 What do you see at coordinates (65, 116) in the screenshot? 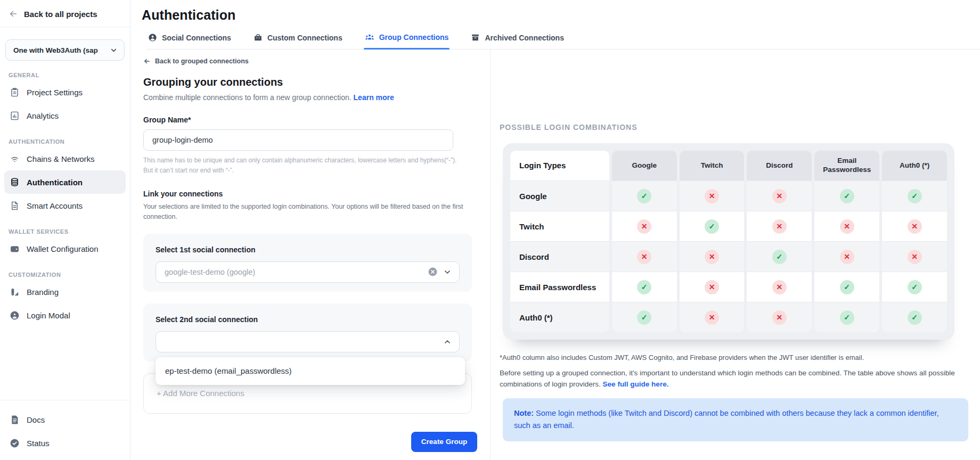
I see `sidebar-item-analytics: Analytics` at bounding box center [65, 116].